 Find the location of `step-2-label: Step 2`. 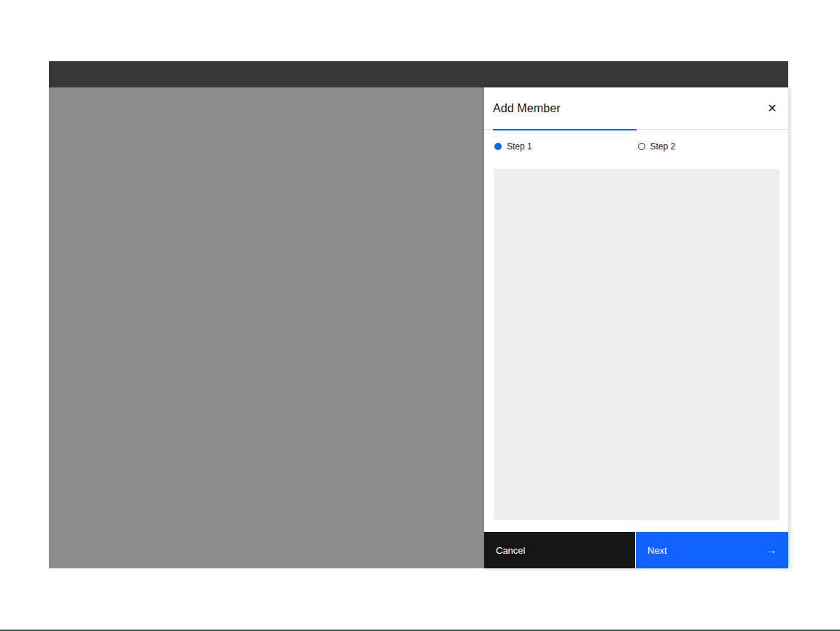

step-2-label: Step 2 is located at coordinates (664, 146).